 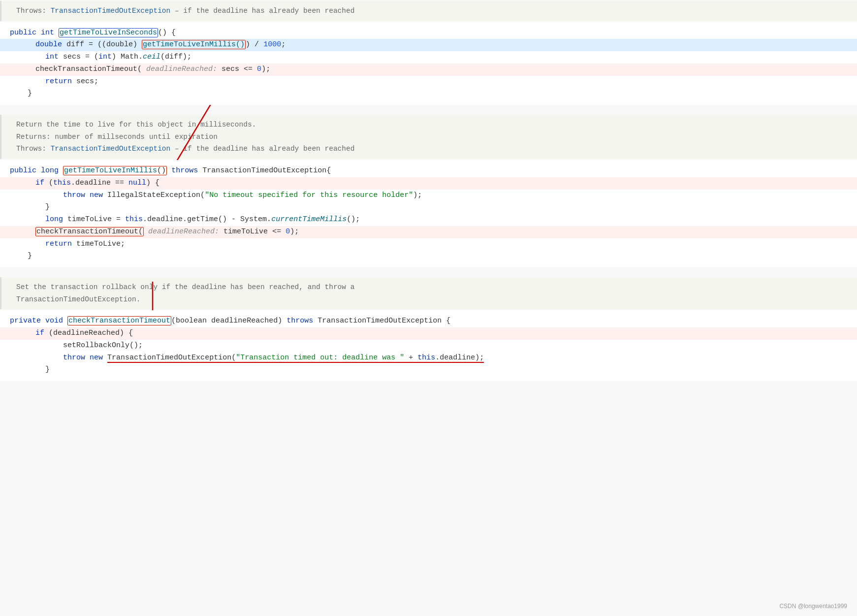 I want to click on method1-sig-line: public int getTimeToLiveInSeconds() {, so click(x=428, y=33).